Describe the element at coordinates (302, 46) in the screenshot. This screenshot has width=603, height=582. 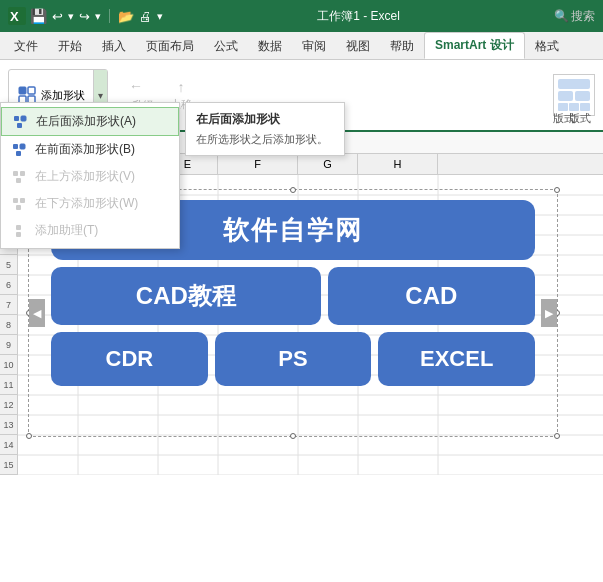
I see `ribbon-tabs: 文件 开始 插入 页面布局 公式 数据 审阅 视图 帮助 SmartArt 设计…` at that location.